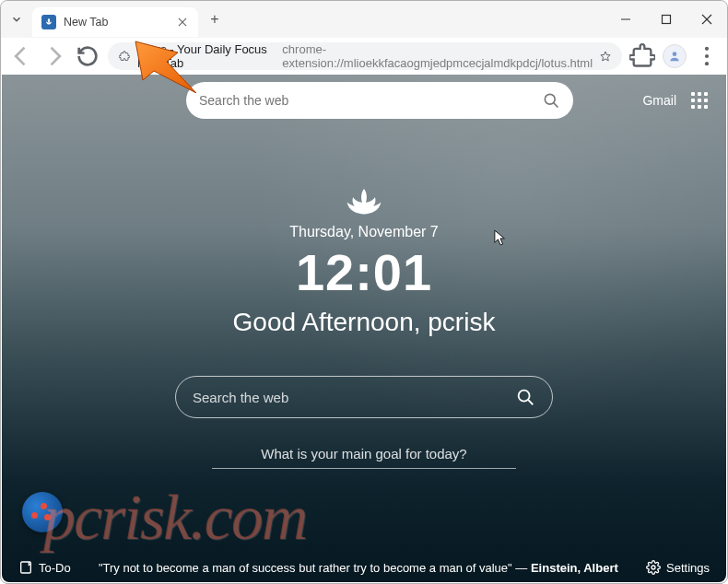 The width and height of the screenshot is (728, 584). Describe the element at coordinates (115, 22) in the screenshot. I see `browser-tab: New Tab` at that location.